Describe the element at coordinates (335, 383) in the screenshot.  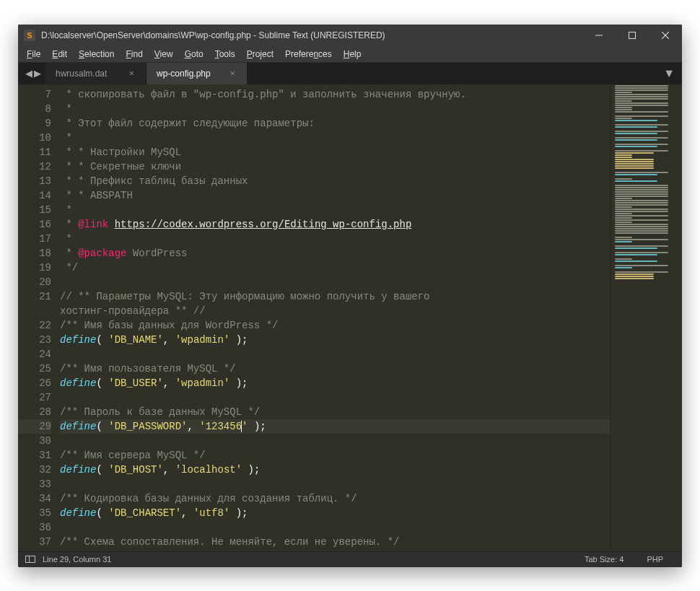
I see `code-line: define( 'DB_USER', 'wpadmin' );` at that location.